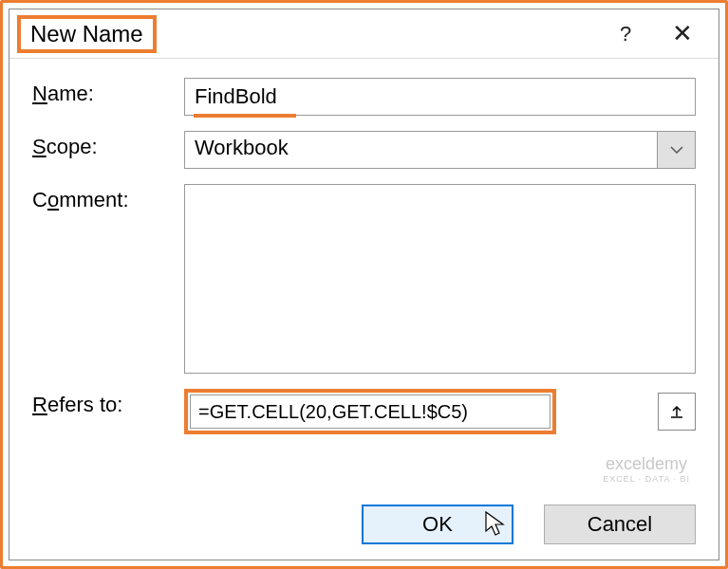 Image resolution: width=728 pixels, height=569 pixels. I want to click on help-icon: ?, so click(625, 34).